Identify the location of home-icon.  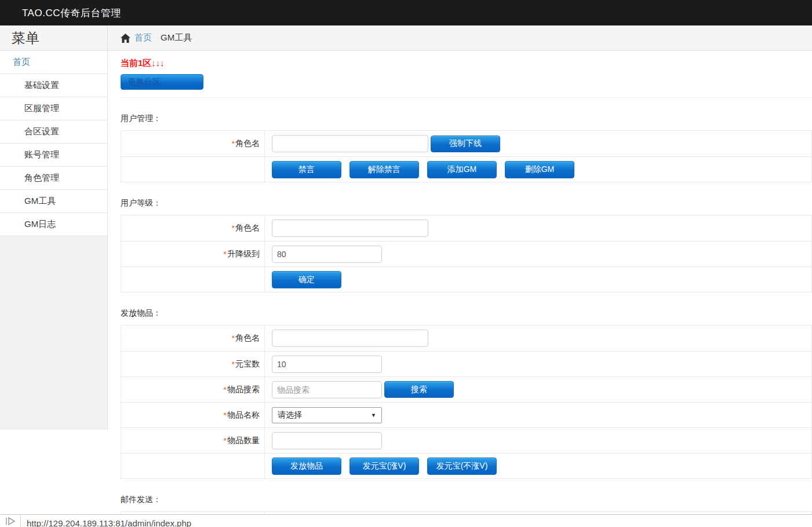
(125, 38).